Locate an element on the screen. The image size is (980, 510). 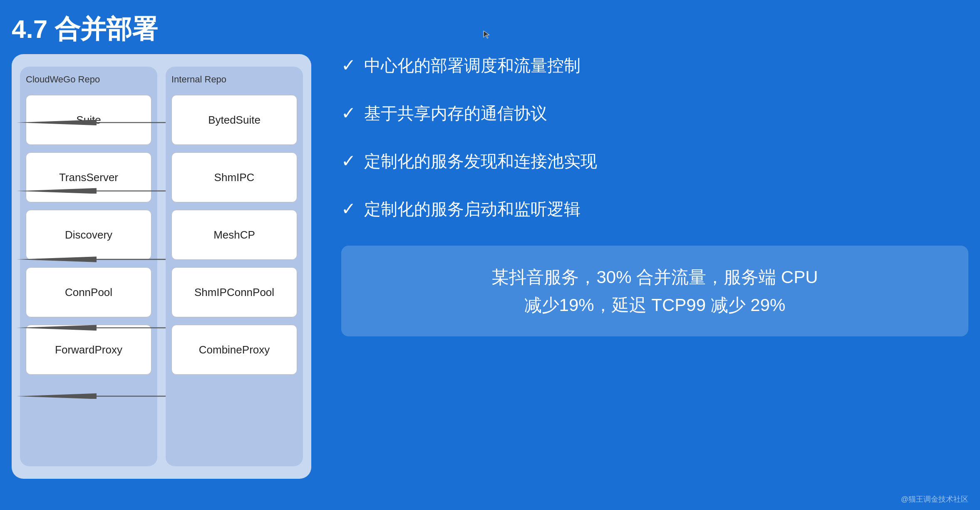
stats-text: 某抖音服务，30% 合并流量，服务端 CPU 减少19%，延迟 TCP99 减少… is located at coordinates (655, 291).